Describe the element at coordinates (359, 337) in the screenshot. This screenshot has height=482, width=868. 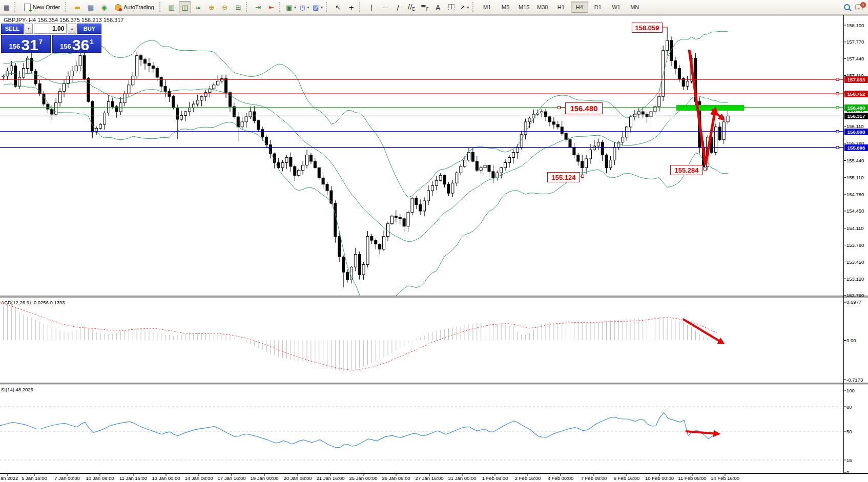
I see `macd-pane` at that location.